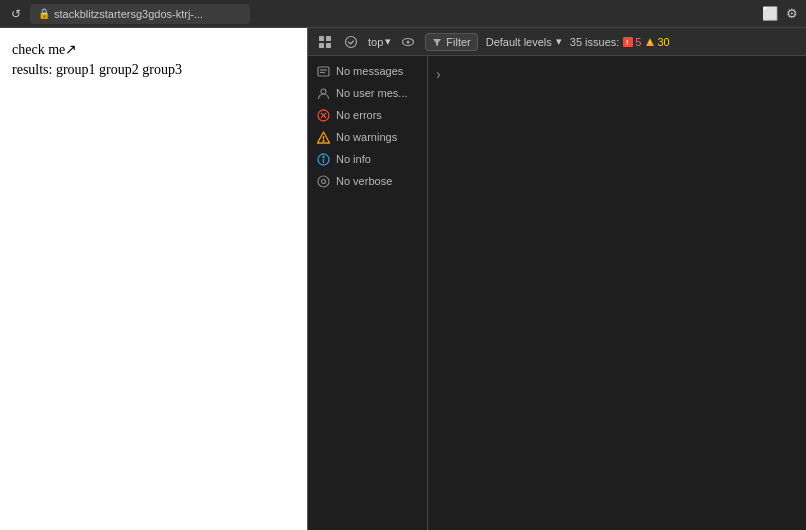 The image size is (806, 530). I want to click on expand-icon: ›, so click(438, 74).